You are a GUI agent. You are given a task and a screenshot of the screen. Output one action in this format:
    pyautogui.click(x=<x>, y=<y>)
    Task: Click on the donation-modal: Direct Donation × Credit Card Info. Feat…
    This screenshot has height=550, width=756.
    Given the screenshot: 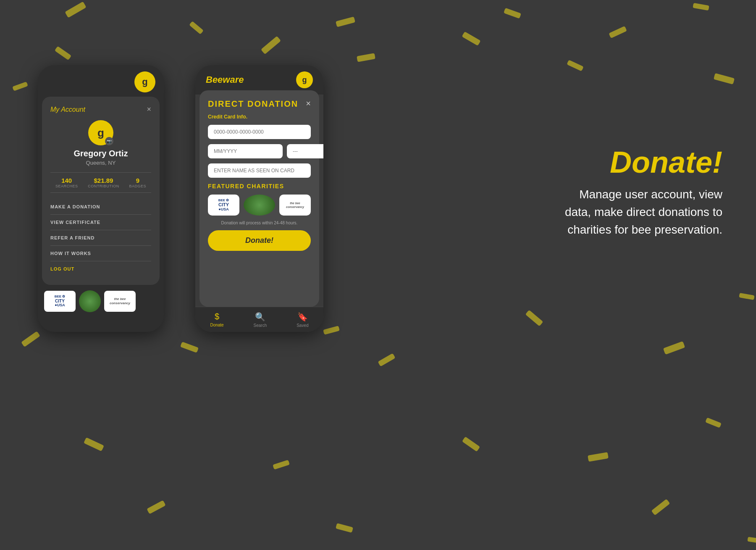 What is the action you would take?
    pyautogui.click(x=260, y=198)
    